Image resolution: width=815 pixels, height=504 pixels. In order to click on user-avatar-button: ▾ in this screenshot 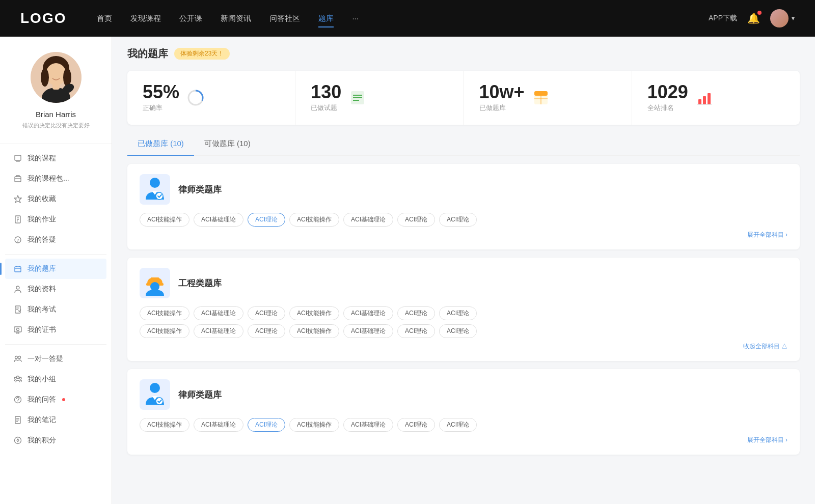, I will do `click(782, 18)`.